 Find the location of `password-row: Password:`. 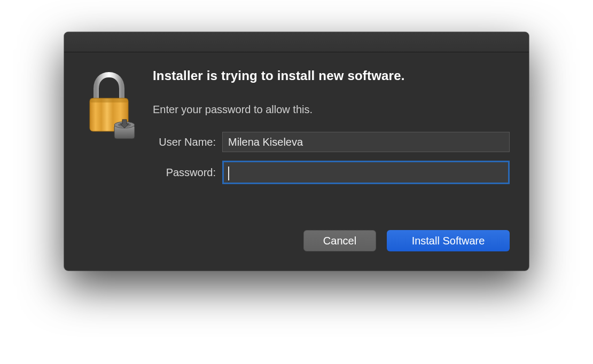

password-row: Password: is located at coordinates (331, 172).